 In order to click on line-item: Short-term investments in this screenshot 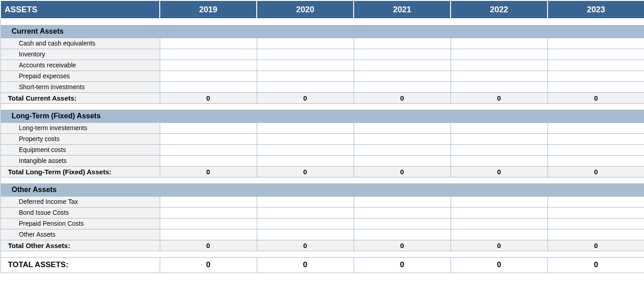, I will do `click(322, 87)`.